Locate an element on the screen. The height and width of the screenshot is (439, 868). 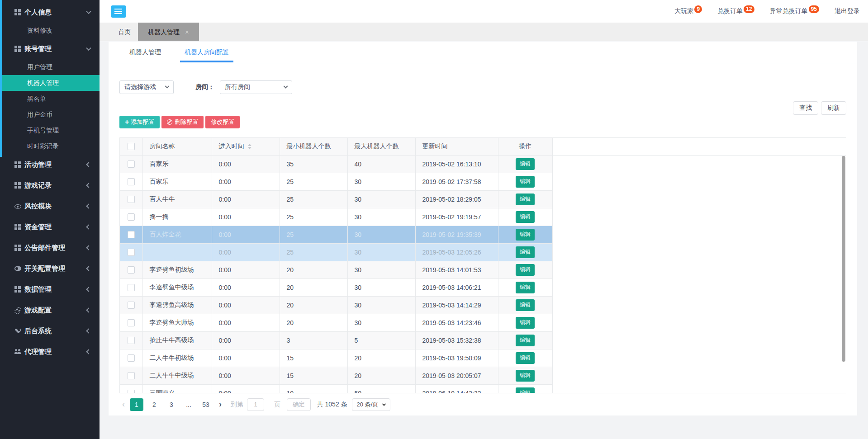
add-config-button: 添加配置 is located at coordinates (139, 122).